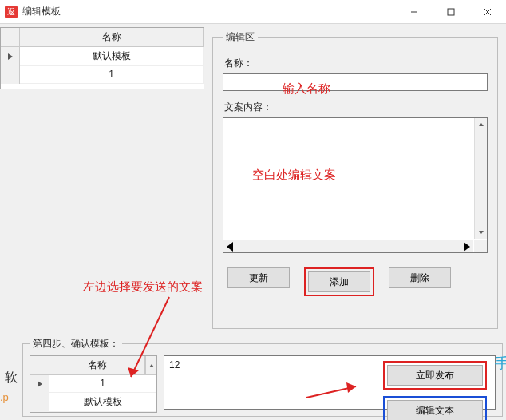 The width and height of the screenshot is (506, 420). What do you see at coordinates (355, 82) in the screenshot?
I see `name-input` at bounding box center [355, 82].